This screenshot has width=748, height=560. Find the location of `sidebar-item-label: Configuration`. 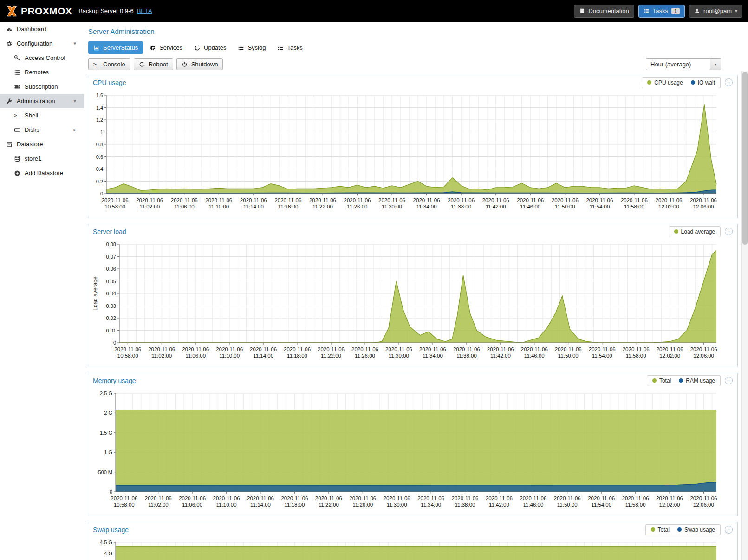

sidebar-item-label: Configuration is located at coordinates (34, 44).